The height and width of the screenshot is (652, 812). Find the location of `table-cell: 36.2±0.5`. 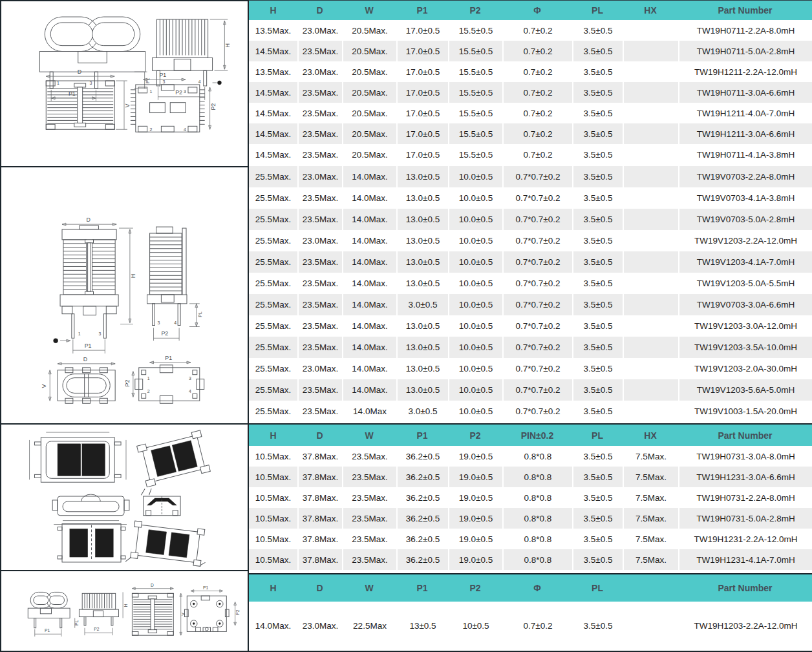

table-cell: 36.2±0.5 is located at coordinates (422, 477).